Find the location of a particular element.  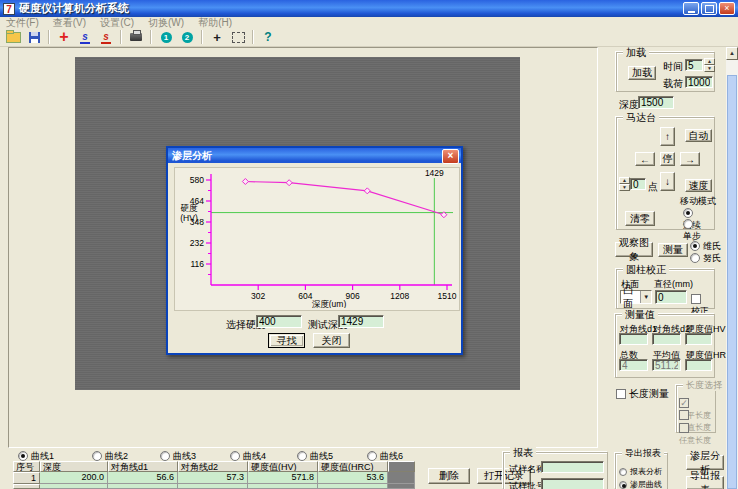

save-icon is located at coordinates (34, 38).